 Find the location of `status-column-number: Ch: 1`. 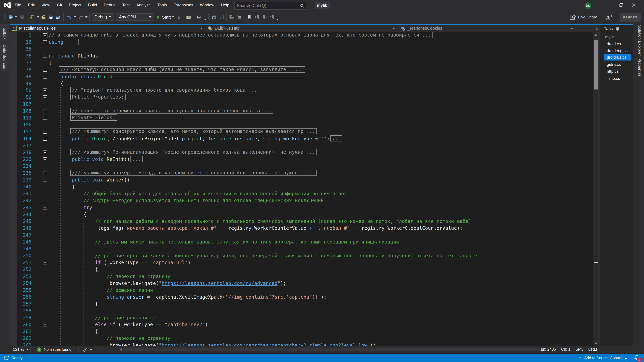

status-column-number: Ch: 1 is located at coordinates (566, 349).